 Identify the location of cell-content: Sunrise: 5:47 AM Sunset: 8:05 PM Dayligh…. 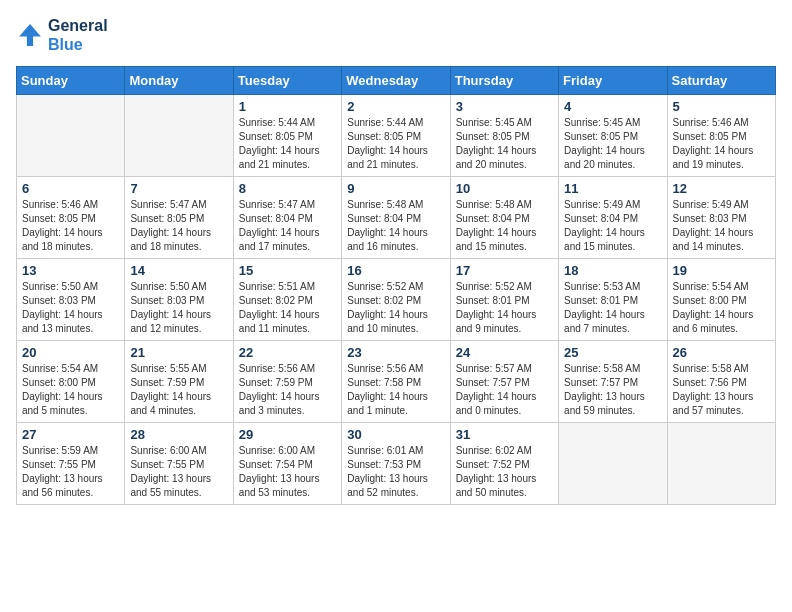
(178, 226).